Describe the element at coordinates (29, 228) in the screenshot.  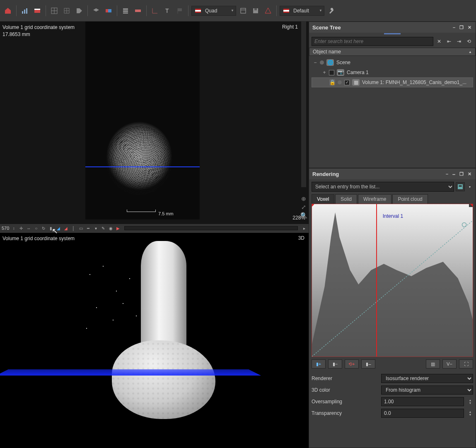
I see `tool-move-icon: ↔` at that location.